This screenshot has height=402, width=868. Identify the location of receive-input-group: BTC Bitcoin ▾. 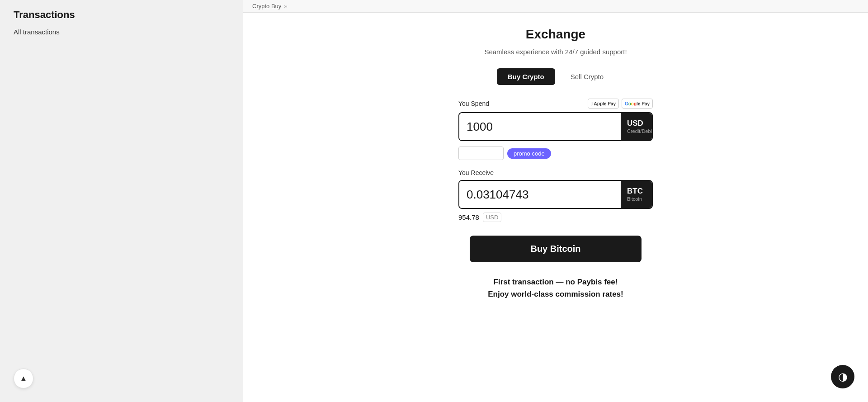
(556, 194).